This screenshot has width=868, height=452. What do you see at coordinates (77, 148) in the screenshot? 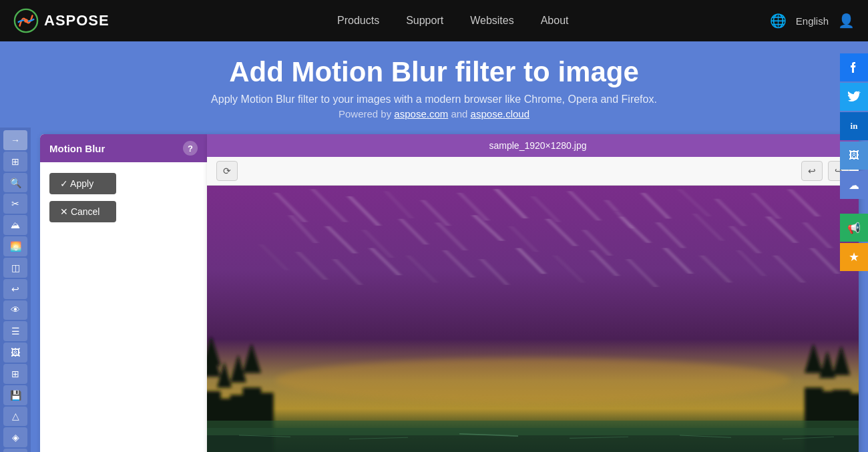
I see `panel-title: Motion Blur` at bounding box center [77, 148].